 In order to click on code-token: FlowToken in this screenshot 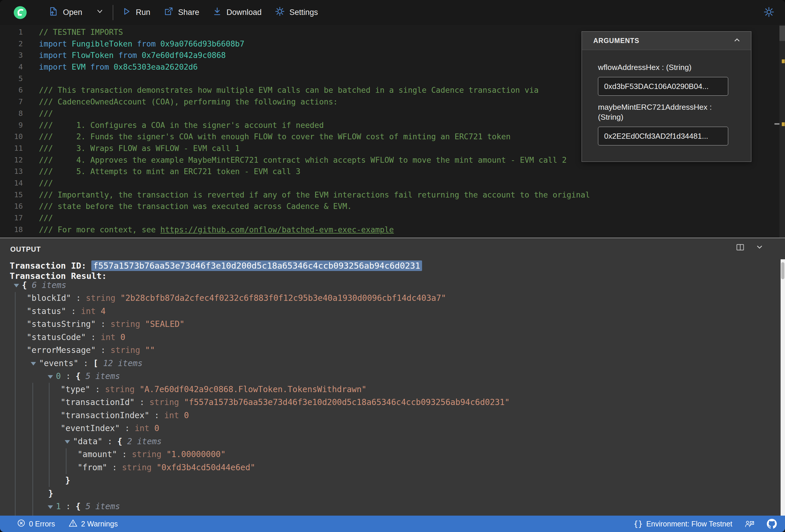, I will do `click(95, 55)`.